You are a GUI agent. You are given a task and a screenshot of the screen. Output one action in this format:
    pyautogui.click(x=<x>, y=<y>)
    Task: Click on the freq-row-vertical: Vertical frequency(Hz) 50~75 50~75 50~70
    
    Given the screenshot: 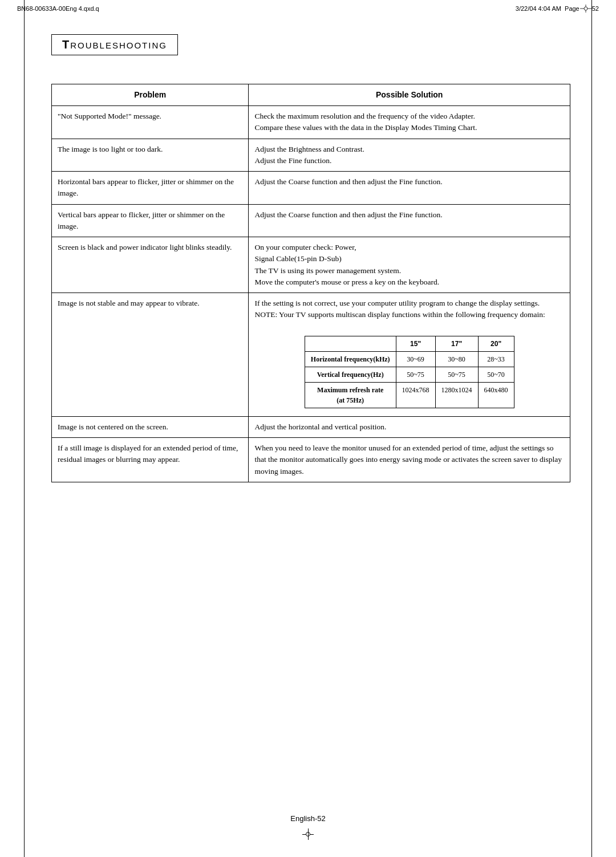 What is the action you would take?
    pyautogui.click(x=410, y=374)
    